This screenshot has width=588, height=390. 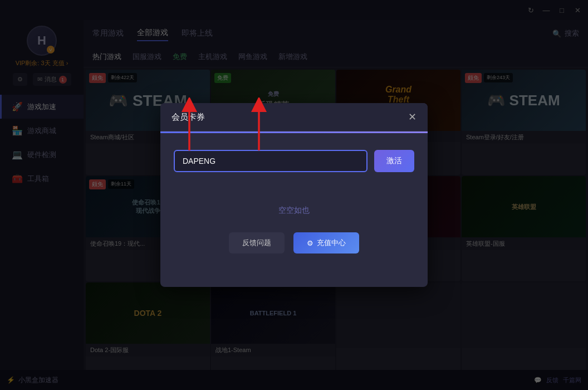 I want to click on activate-button: 激活, so click(x=394, y=161).